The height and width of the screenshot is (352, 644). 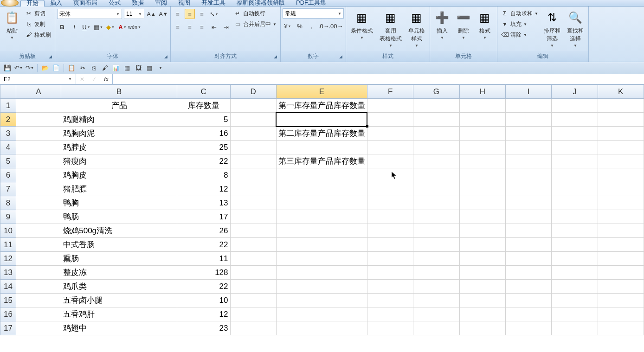 What do you see at coordinates (8, 314) in the screenshot?
I see `row-header-16: 16` at bounding box center [8, 314].